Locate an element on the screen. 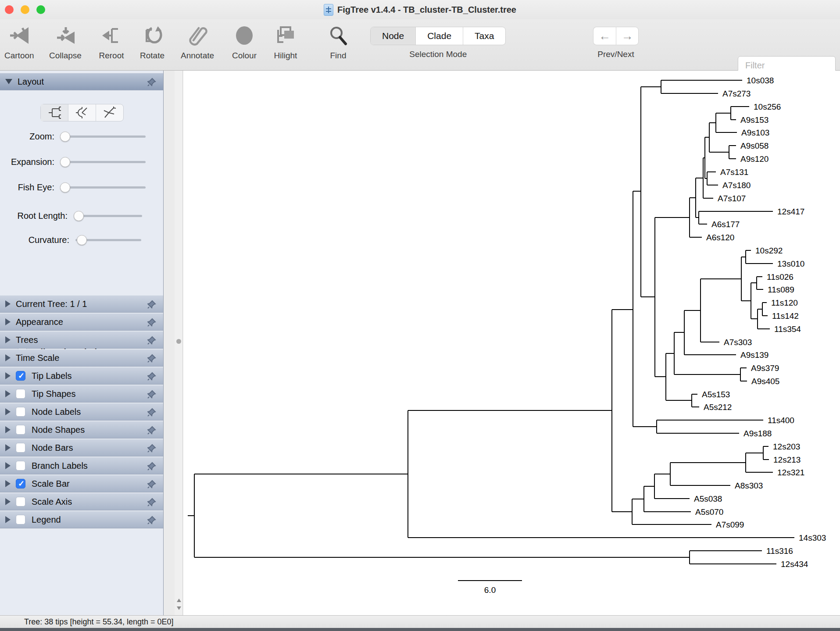 The image size is (840, 631). tip-label: 10s292 is located at coordinates (769, 251).